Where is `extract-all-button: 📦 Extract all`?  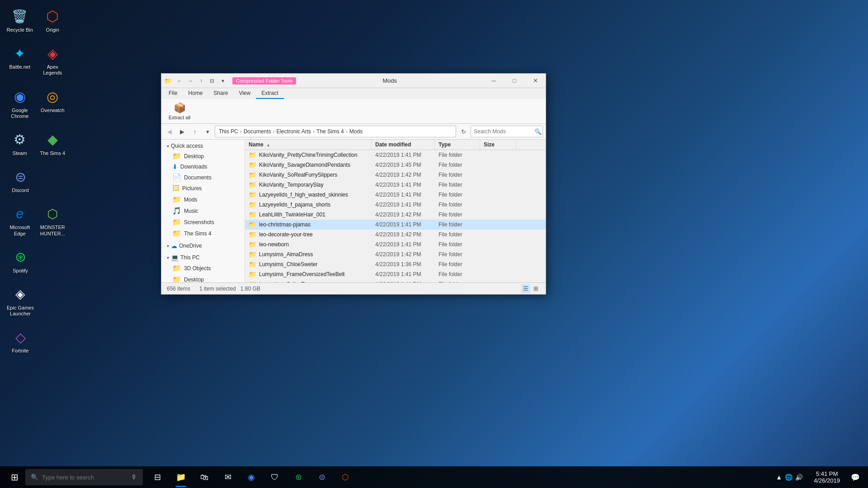
extract-all-button: 📦 Extract all is located at coordinates (179, 111).